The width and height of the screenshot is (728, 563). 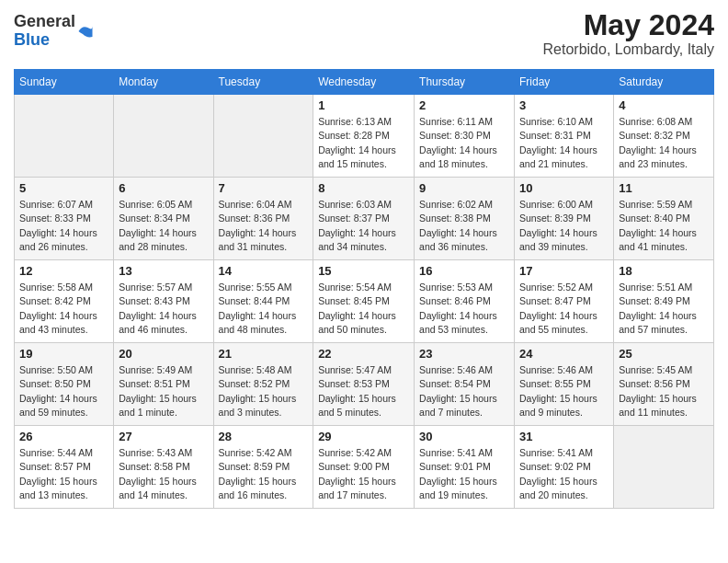 What do you see at coordinates (564, 385) in the screenshot?
I see `calendar-cell: 24 Sunrise: 5:46 AM Sunset: 8:55 PM Dayl…` at bounding box center [564, 385].